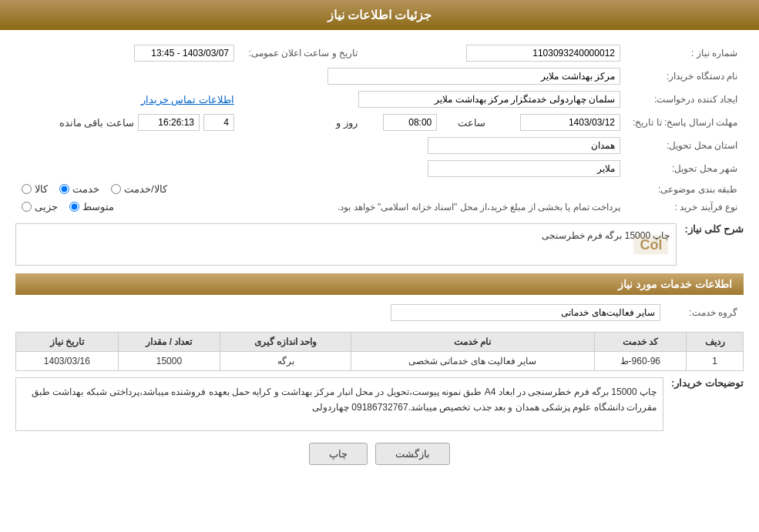 This screenshot has height=532, width=759. Describe the element at coordinates (188, 100) in the screenshot. I see `etelaaat-link: اطلاعات تماس خریدار` at that location.